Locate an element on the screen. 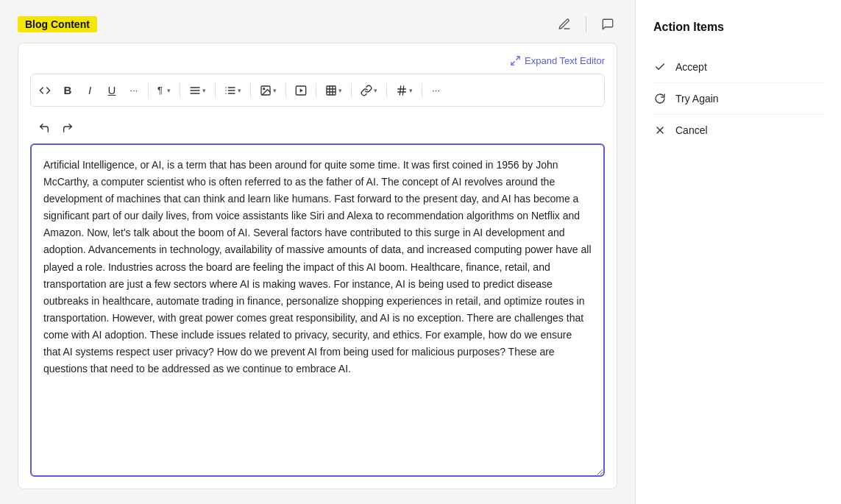 This screenshot has height=504, width=841. edit-icon-button is located at coordinates (564, 24).